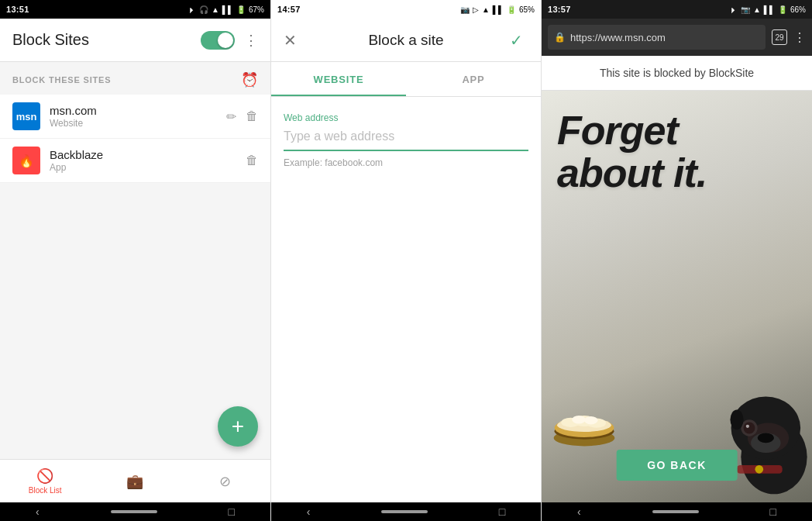 Image resolution: width=812 pixels, height=521 pixels. Describe the element at coordinates (769, 9) in the screenshot. I see `signal-icon-3: ▌▌` at that location.